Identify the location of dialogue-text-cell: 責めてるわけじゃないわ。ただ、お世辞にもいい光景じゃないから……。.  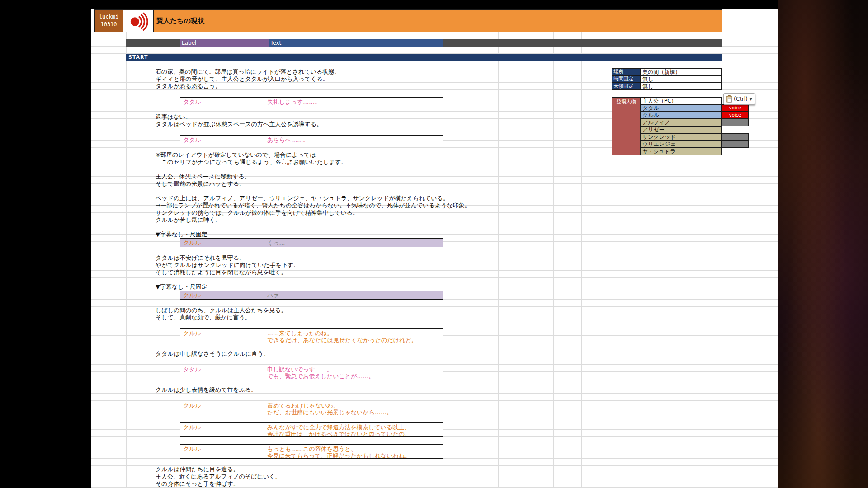
(355, 408).